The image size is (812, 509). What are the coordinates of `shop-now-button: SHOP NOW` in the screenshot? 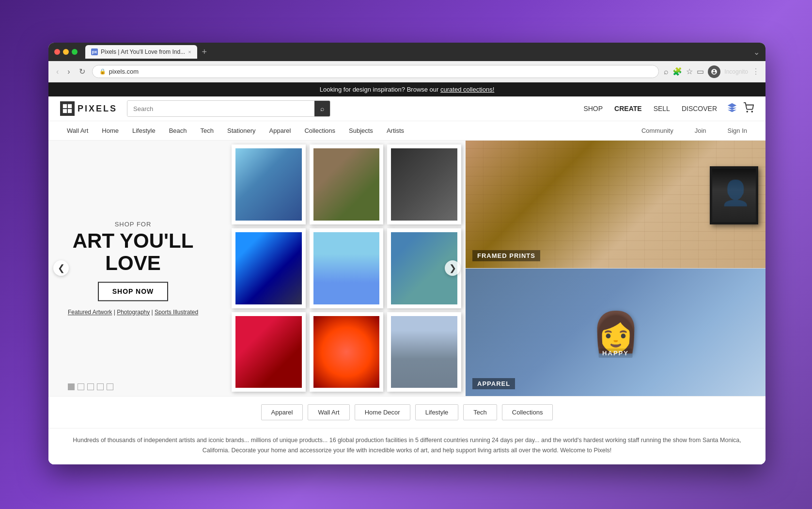 It's located at (133, 291).